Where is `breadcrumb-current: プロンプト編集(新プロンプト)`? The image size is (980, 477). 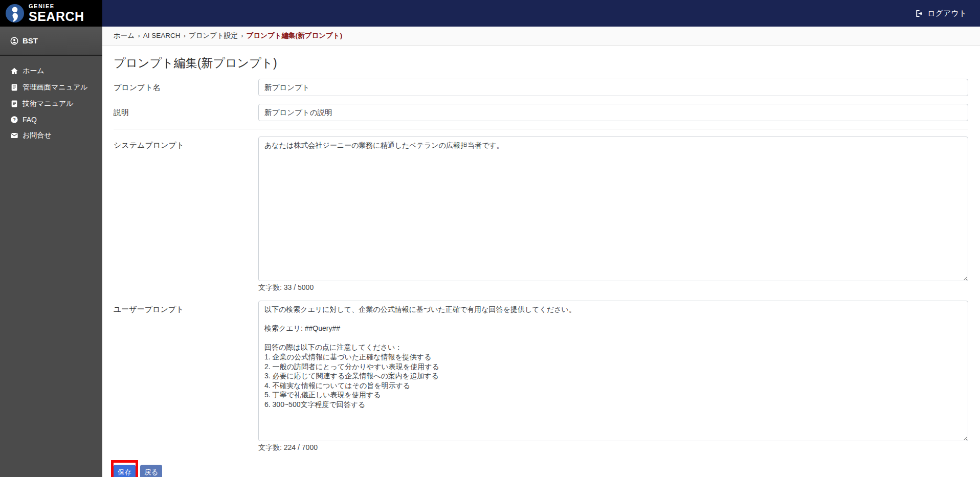
breadcrumb-current: プロンプト編集(新プロンプト) is located at coordinates (295, 36).